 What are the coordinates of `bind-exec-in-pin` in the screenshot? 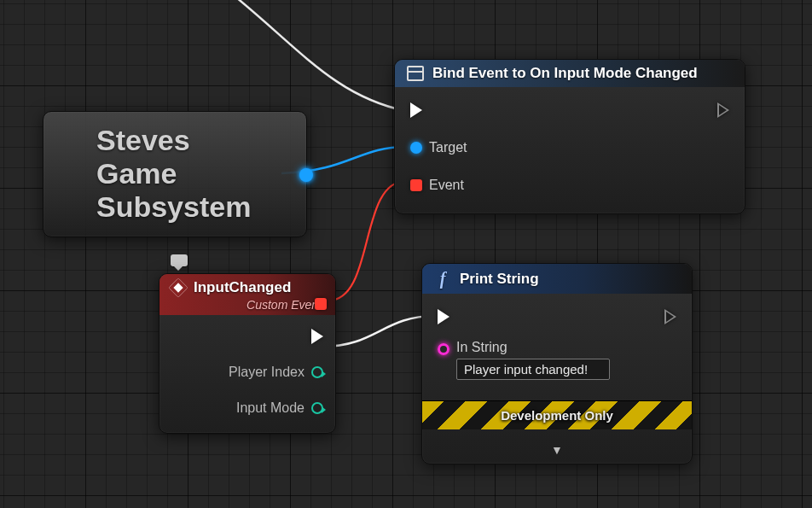 It's located at (416, 110).